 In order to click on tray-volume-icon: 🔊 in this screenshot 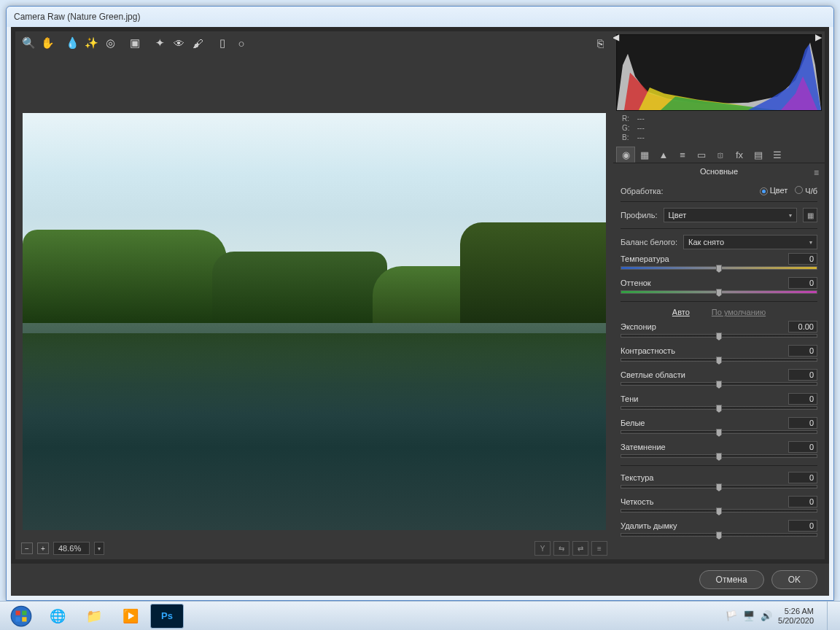, I will do `click(766, 615)`.